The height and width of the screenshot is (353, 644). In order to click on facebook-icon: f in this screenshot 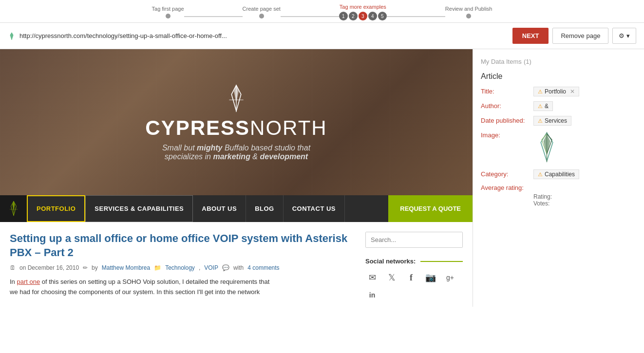, I will do `click(411, 278)`.